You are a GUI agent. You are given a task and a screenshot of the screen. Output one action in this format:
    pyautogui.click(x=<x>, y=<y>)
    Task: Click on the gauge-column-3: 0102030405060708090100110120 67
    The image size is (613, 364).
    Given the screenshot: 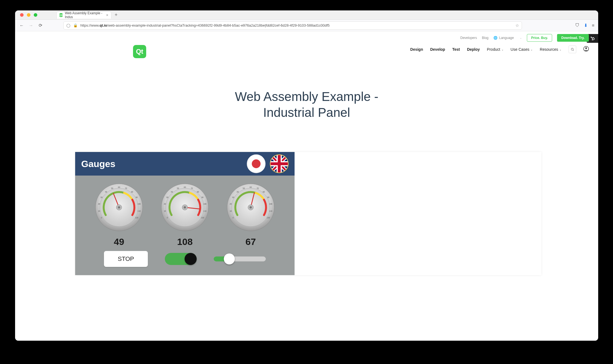 What is the action you would take?
    pyautogui.click(x=251, y=215)
    